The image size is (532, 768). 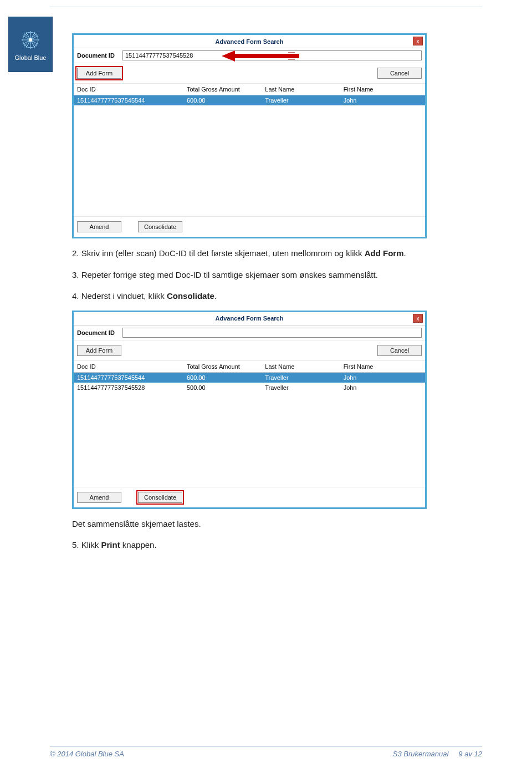 What do you see at coordinates (272, 296) in the screenshot?
I see `instruction-step-4: 4. Nederst i vinduet, klikk Consolidate.` at bounding box center [272, 296].